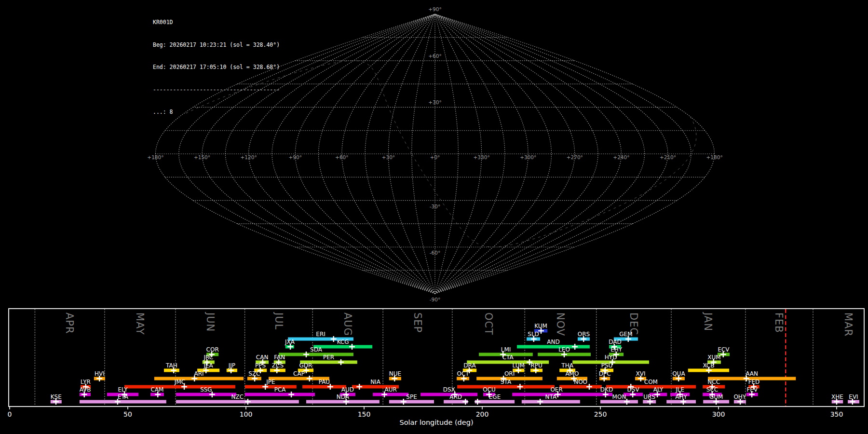 The width and height of the screenshot is (868, 434). I want to click on month-label-MAR: MAR, so click(848, 325).